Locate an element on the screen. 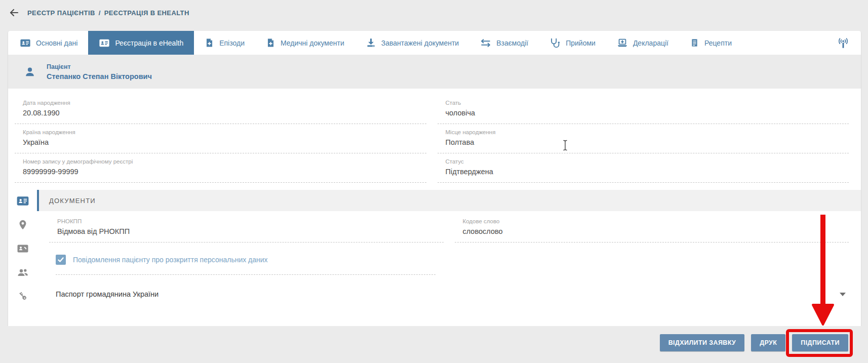 This screenshot has height=363, width=868. patient-name: Степанко Степан Вікторович is located at coordinates (99, 76).